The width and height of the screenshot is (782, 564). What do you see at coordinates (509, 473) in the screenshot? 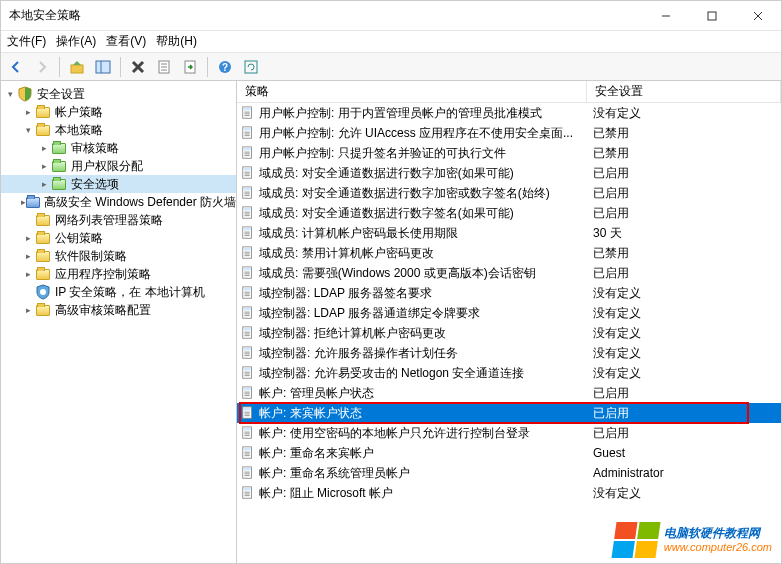
I see `list-row: 帐户: 重命名系统管理员帐户Administrator` at bounding box center [509, 473].